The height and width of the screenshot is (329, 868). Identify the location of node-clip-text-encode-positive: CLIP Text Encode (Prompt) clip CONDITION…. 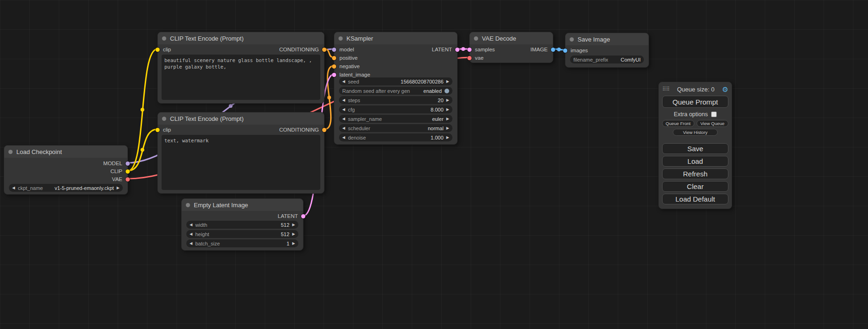
(241, 68).